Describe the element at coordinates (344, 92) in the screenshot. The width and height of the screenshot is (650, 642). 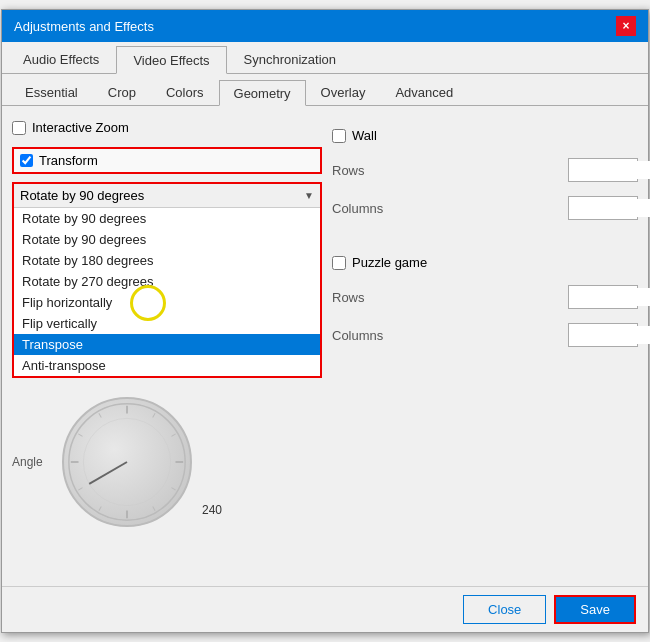
I see `tab-overlay: Overlay` at that location.